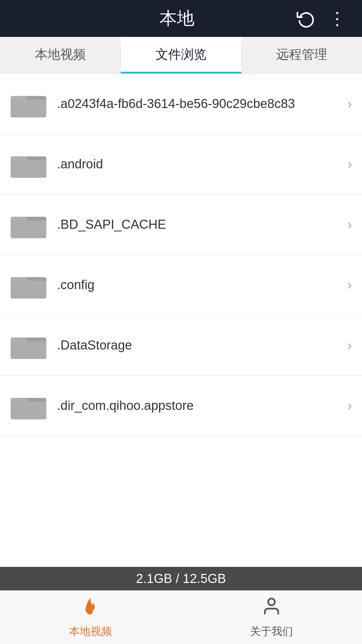  What do you see at coordinates (200, 406) in the screenshot?
I see `file-name: .dir_com.qihoo.appstore` at bounding box center [200, 406].